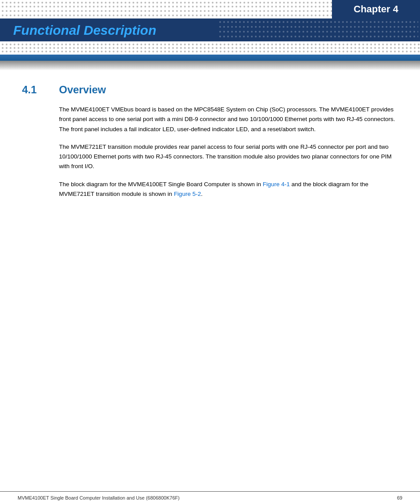 This screenshot has height=504, width=420. What do you see at coordinates (276, 184) in the screenshot?
I see `figure-4-1-link: Figure 4-1` at bounding box center [276, 184].